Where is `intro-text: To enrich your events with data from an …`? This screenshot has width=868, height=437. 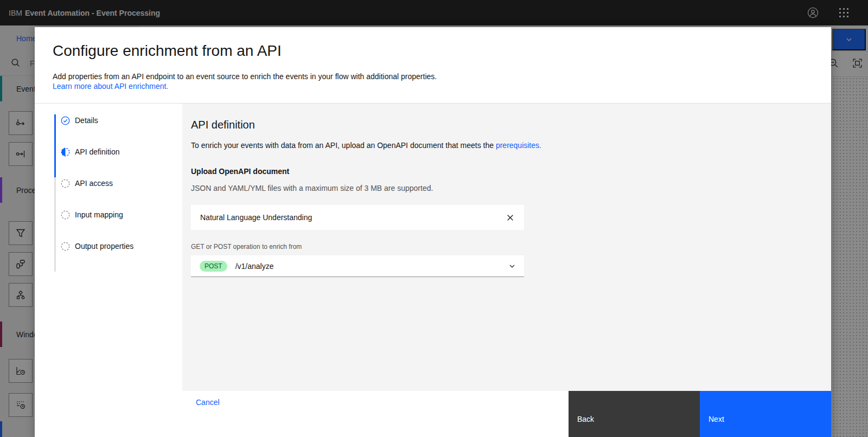 intro-text: To enrich your events with data from an … is located at coordinates (343, 145).